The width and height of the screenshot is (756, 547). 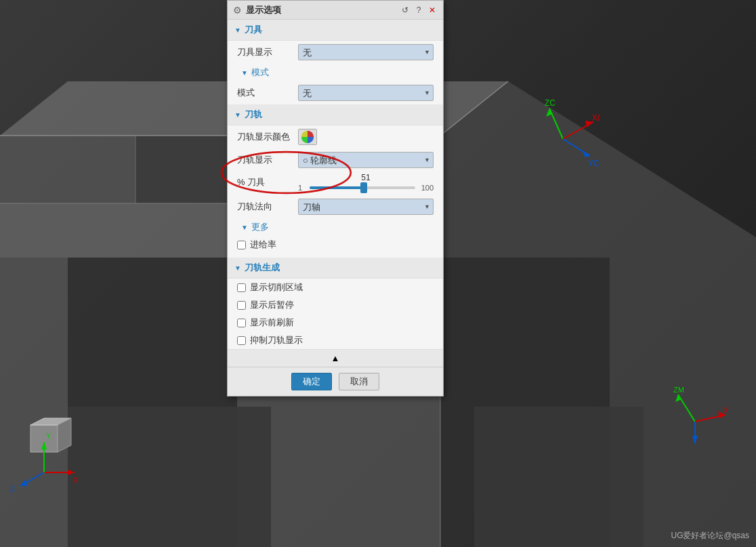 What do you see at coordinates (366, 188) in the screenshot?
I see `slider-row: 1 100` at bounding box center [366, 188].